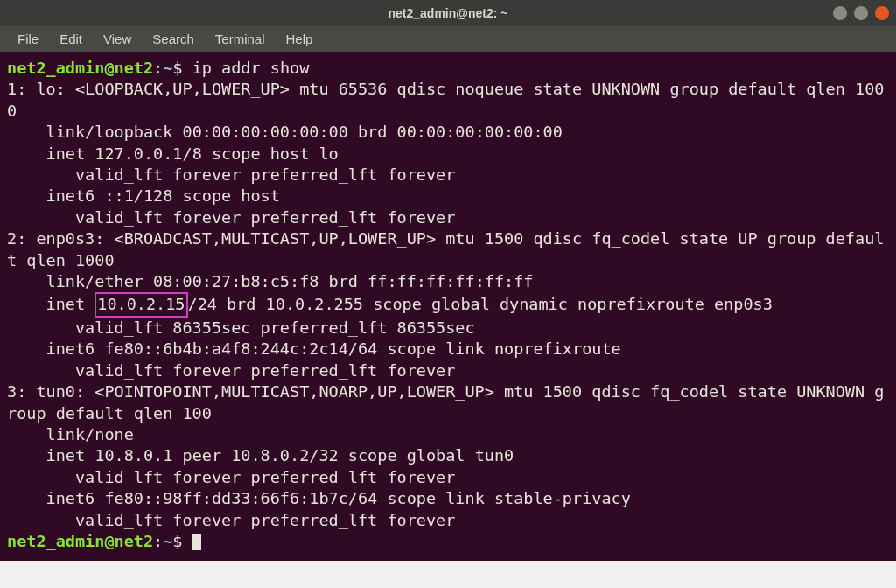  Describe the element at coordinates (314, 348) in the screenshot. I see `output-line: inet6 fe80::6b4b:a4f8:244c:2c14/64 scope…` at that location.